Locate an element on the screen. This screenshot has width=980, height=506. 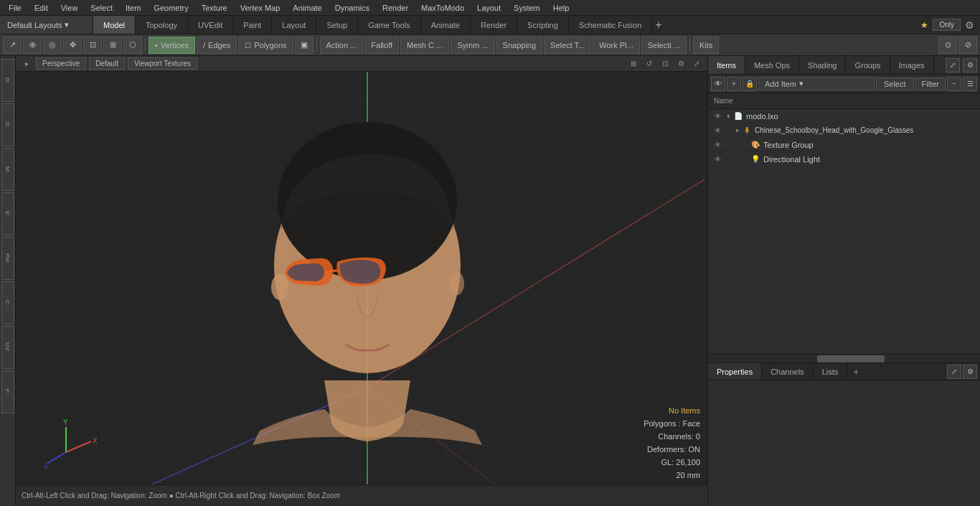
viewport-fit-icon: ⊞ is located at coordinates (633, 64).